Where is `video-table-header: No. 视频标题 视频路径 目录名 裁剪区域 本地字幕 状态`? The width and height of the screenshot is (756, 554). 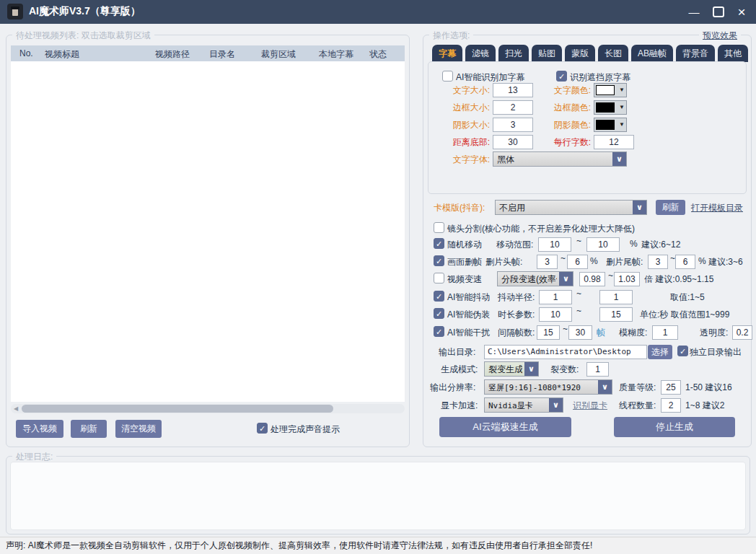 video-table-header: No. 视频标题 视频路径 目录名 裁剪区域 本地字幕 状态 is located at coordinates (208, 53).